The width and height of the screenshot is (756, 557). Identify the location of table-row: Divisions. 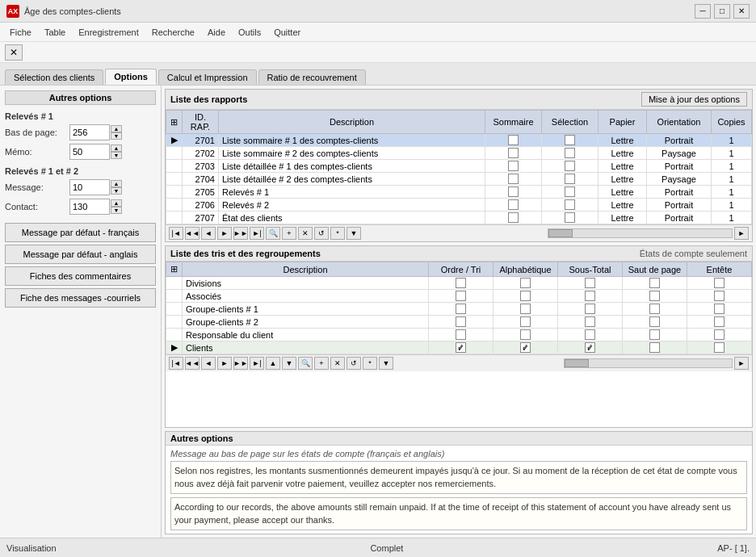
(459, 283).